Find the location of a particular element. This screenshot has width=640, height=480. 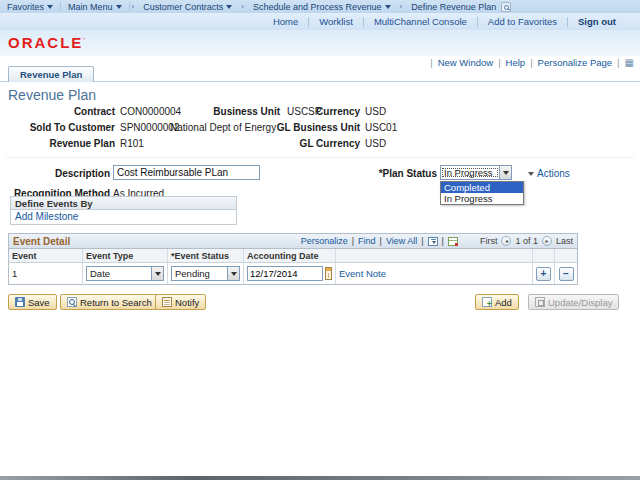

form-row-3: Revenue Plan R101 GL Currency USD is located at coordinates (320, 144).